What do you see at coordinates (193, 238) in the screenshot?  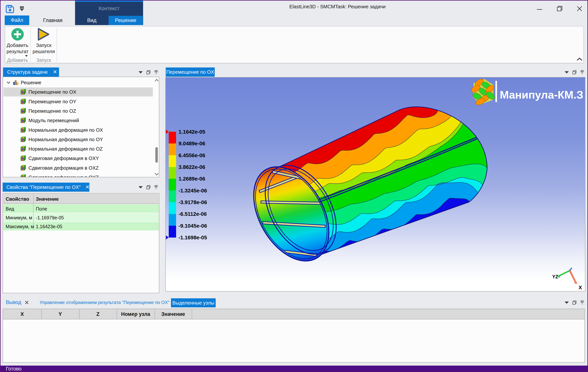 I see `svg-text: -1.1698e-05` at bounding box center [193, 238].